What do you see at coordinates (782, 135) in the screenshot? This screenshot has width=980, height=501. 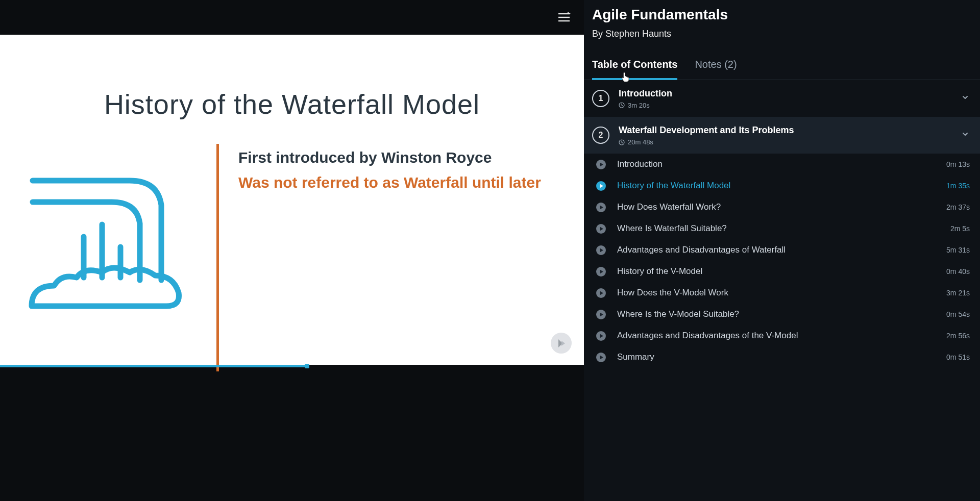 I see `module-row: 2Waterfall Development and Its Problems2…` at bounding box center [782, 135].